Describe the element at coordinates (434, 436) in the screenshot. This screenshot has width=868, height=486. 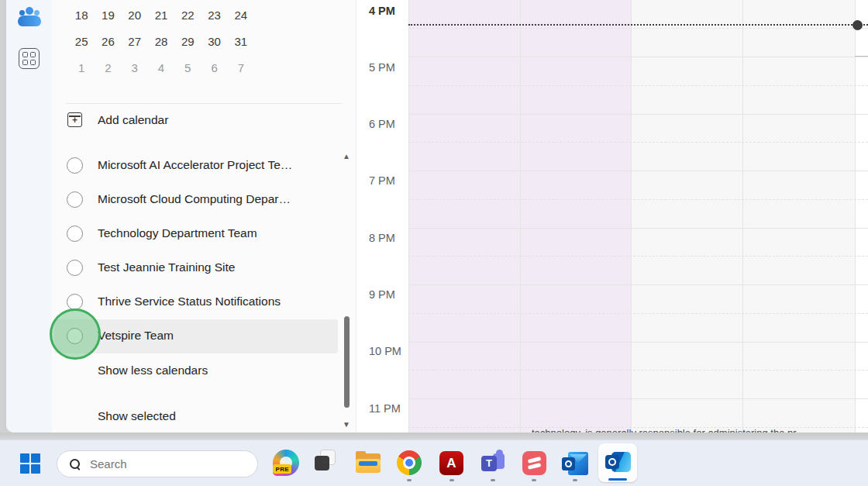
I see `desktop-strip` at that location.